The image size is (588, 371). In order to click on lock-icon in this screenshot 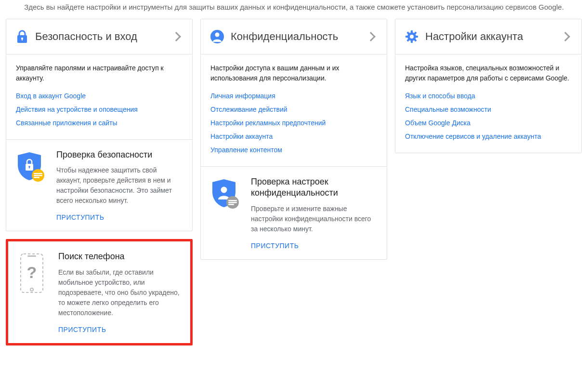, I will do `click(22, 37)`.